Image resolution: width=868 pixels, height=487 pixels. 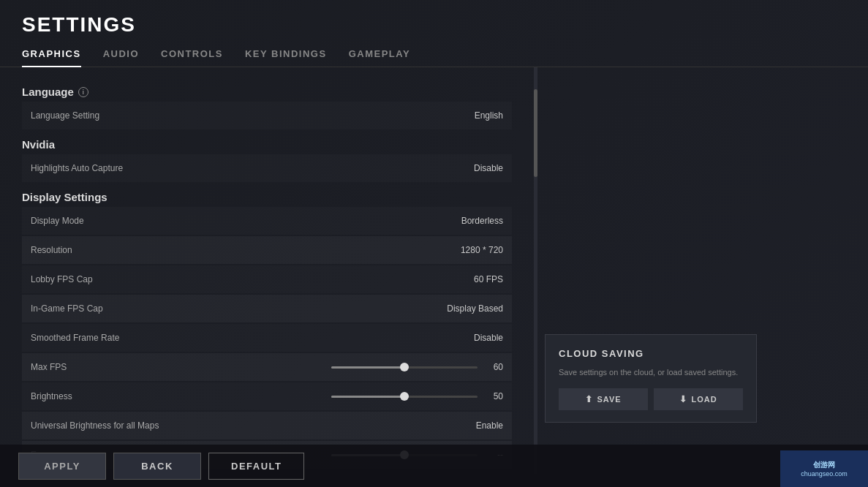 I want to click on value-highlights: Disable, so click(x=488, y=168).